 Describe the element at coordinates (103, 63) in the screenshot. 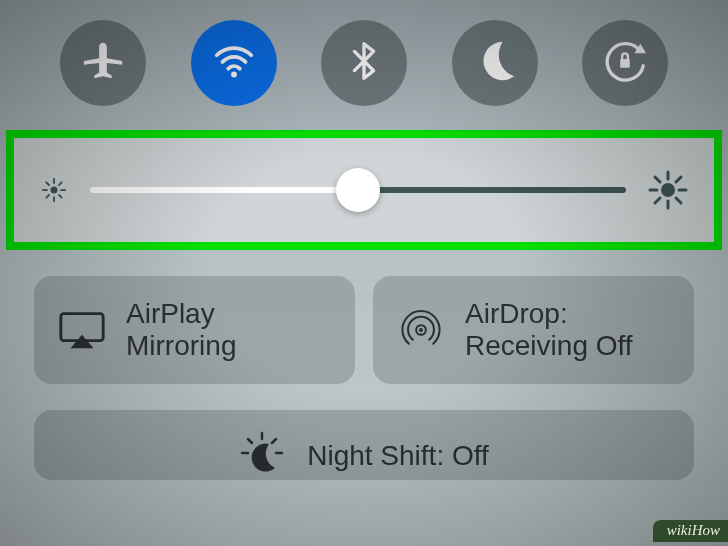

I see `airplane-icon` at that location.